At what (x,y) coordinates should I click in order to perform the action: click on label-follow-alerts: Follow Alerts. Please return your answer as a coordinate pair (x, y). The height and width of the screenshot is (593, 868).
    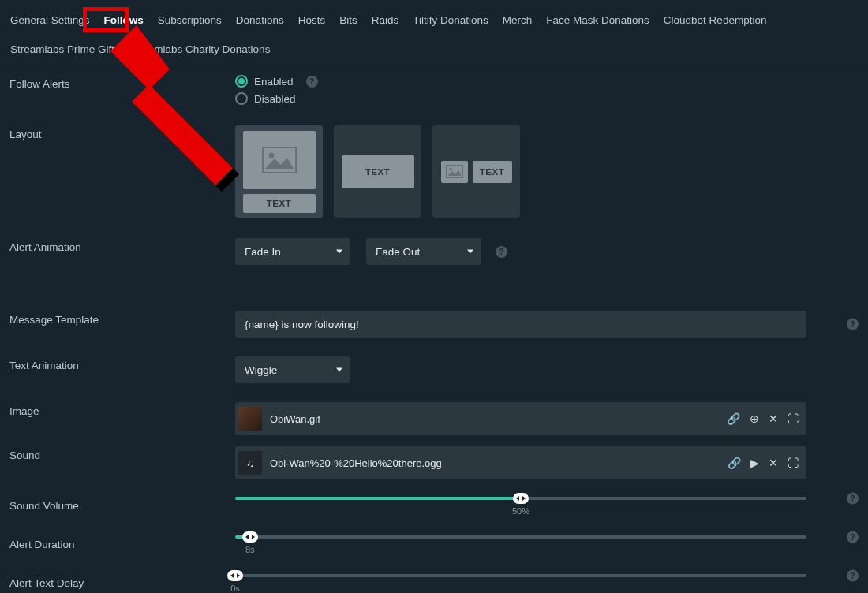
    Looking at the image, I should click on (122, 82).